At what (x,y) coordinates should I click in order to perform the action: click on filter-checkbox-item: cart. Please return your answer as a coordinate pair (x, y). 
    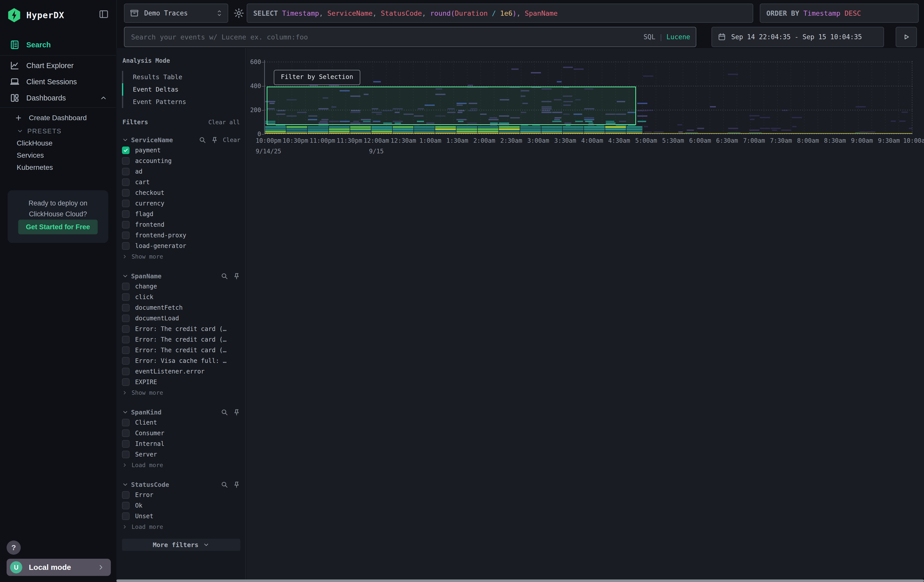
    Looking at the image, I should click on (181, 182).